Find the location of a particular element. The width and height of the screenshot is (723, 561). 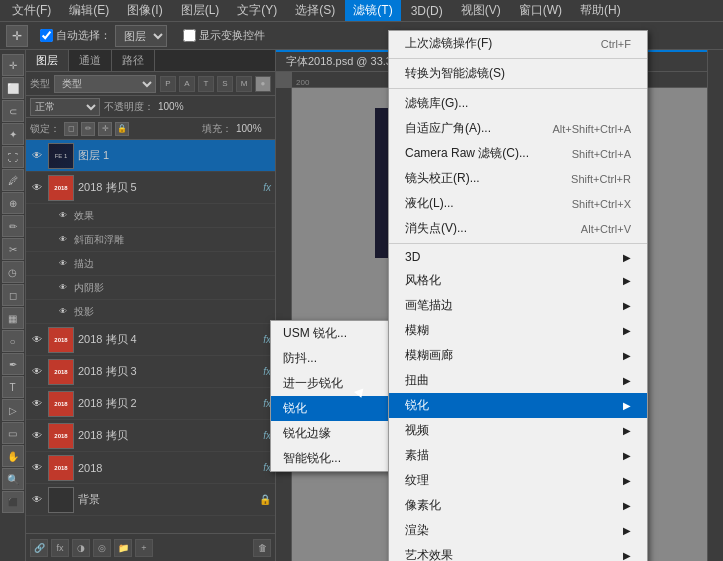

link-layers-btn: 🔗 is located at coordinates (39, 548).